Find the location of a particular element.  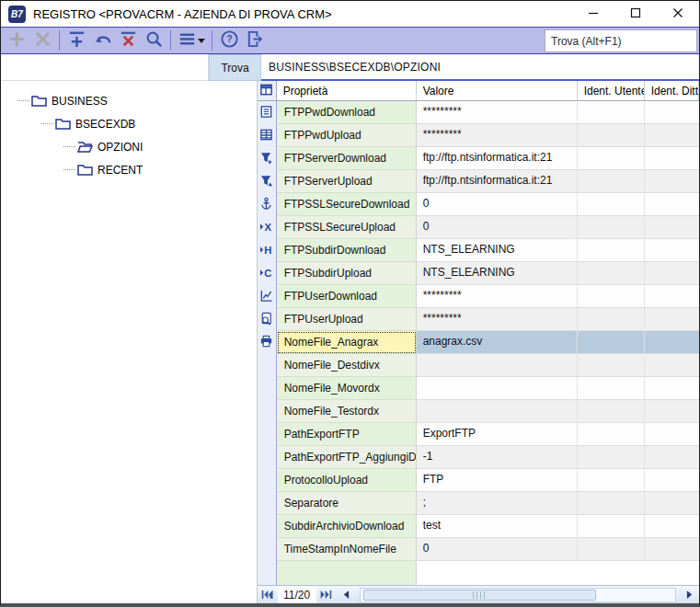

find-button: Trova is located at coordinates (235, 68).